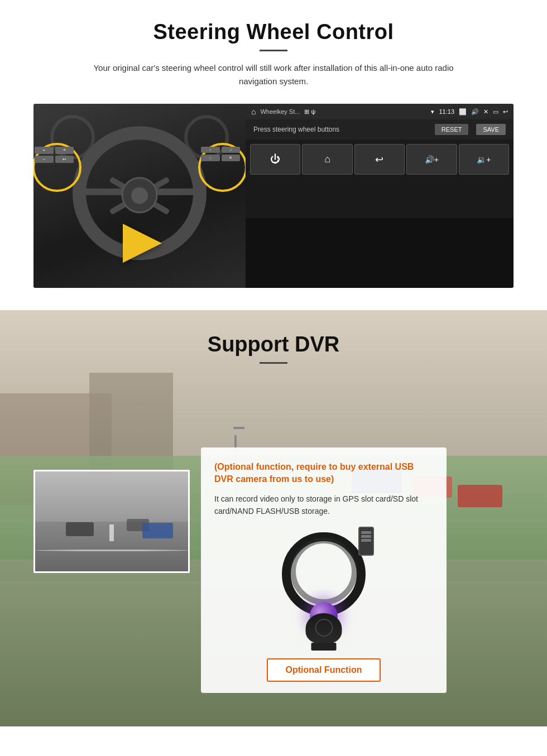  I want to click on dvr-preview-thumbnail, so click(112, 521).